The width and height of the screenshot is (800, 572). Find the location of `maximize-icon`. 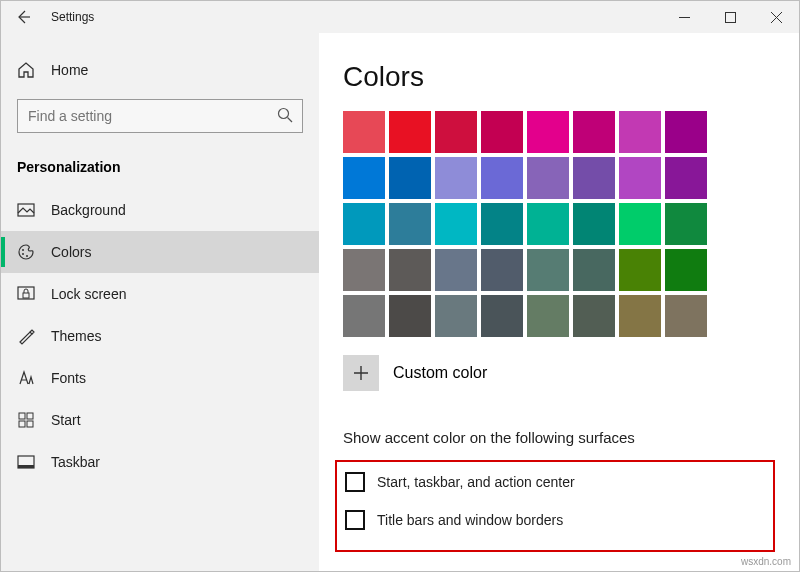

maximize-icon is located at coordinates (730, 18).